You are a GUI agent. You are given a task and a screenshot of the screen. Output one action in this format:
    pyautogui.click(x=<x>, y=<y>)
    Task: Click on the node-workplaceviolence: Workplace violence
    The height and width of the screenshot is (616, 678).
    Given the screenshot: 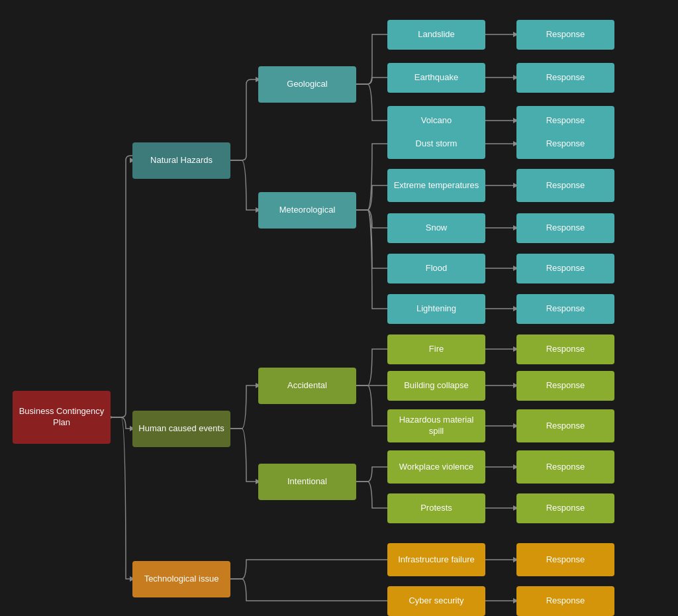 What is the action you would take?
    pyautogui.click(x=436, y=467)
    